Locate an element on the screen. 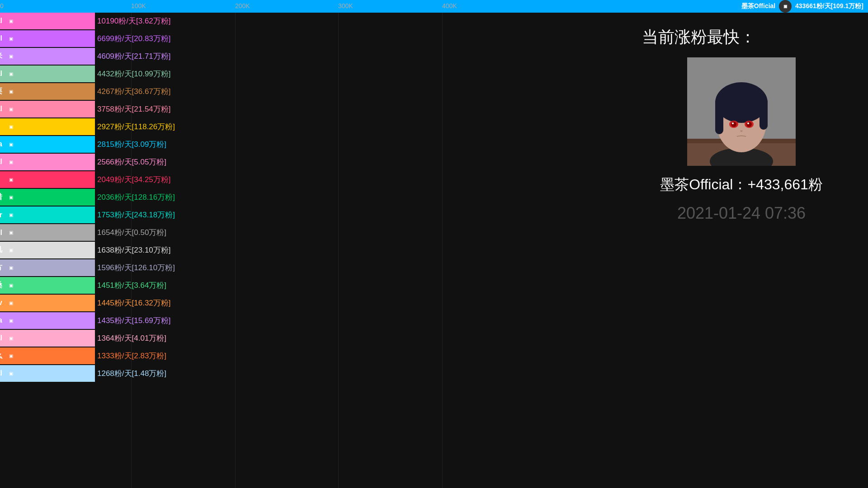  bar-stats: 1451粉/天[3.64万粉] is located at coordinates (132, 286).